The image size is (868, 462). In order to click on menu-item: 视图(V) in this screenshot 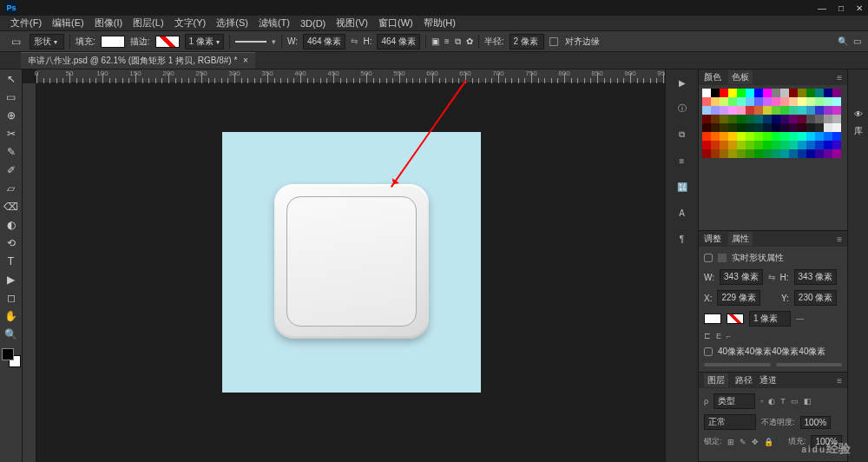, I will do `click(352, 23)`.